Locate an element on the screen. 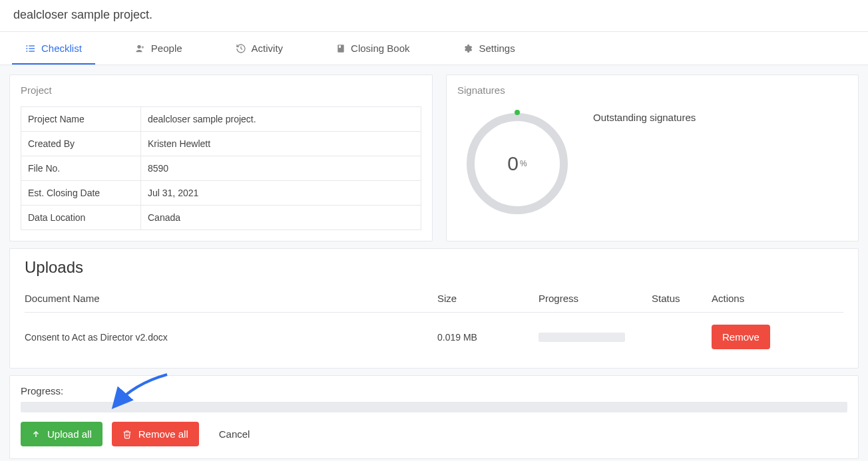  table-row: Data Location Canada is located at coordinates (221, 218).